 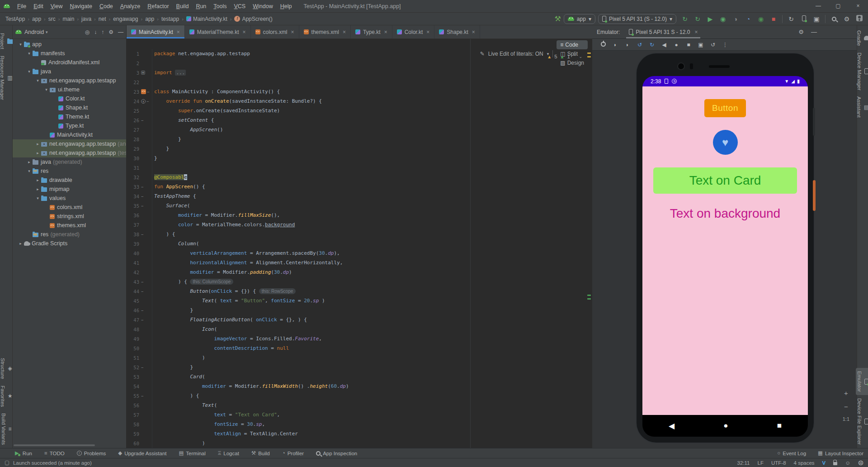 I want to click on tool-button-device-file-explorer: Device File Explorer, so click(x=862, y=422).